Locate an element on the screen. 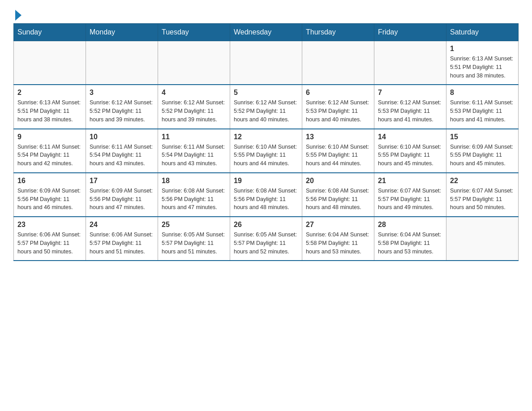 The width and height of the screenshot is (532, 411). calendar-day-cell: 27Sunrise: 6:04 AM Sunset: 5:58 PM Dayli… is located at coordinates (339, 239).